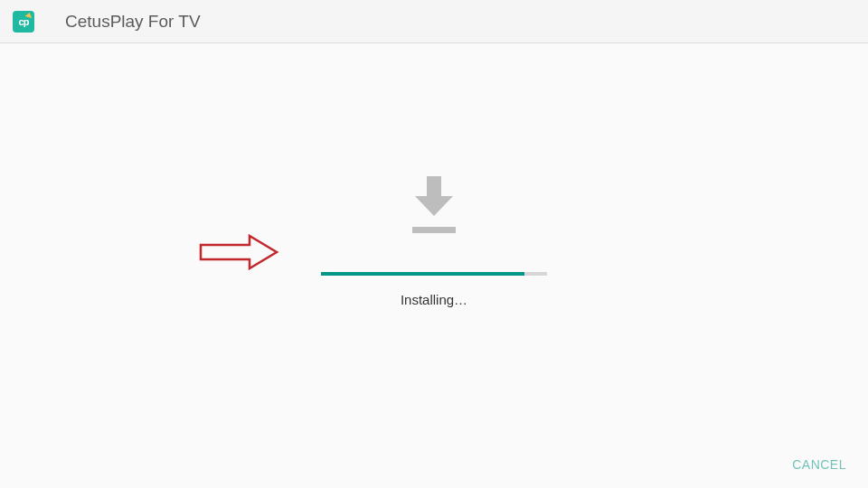 The image size is (868, 488). I want to click on app-icon: cp, so click(24, 22).